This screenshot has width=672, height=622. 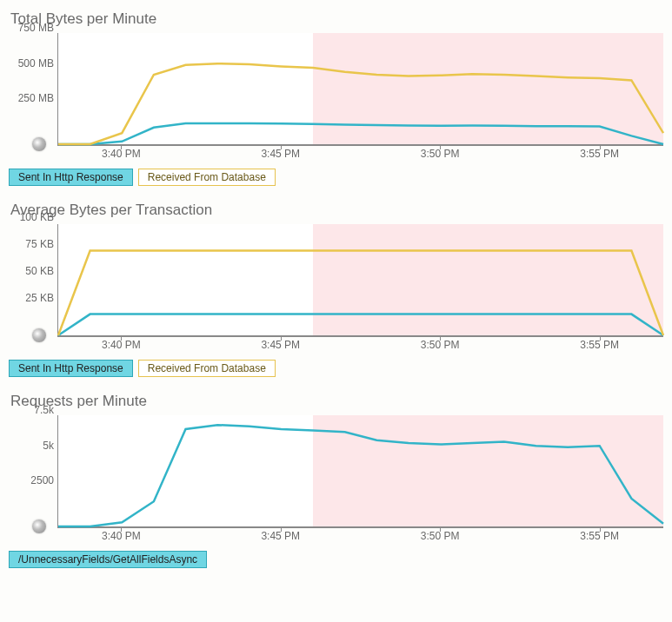 What do you see at coordinates (337, 210) in the screenshot?
I see `chart-title: Average Bytes per Transaction` at bounding box center [337, 210].